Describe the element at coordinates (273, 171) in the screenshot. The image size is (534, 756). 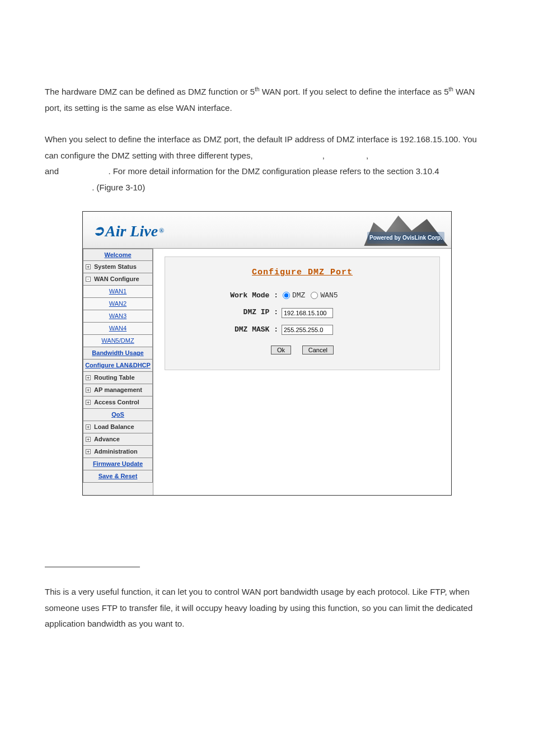
I see `text: . For more detail information for the DM…` at that location.